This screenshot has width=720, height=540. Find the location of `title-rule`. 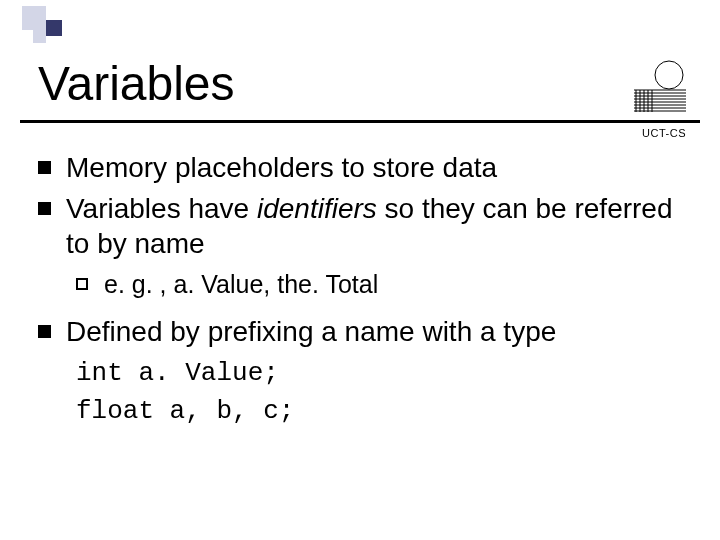

title-rule is located at coordinates (360, 122).